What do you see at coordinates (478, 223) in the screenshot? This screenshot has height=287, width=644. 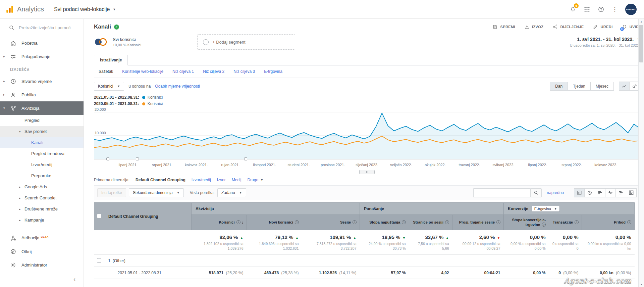 I see `column-header-prosj-trajanje-sesije: Prosj. trajanje sesije?` at bounding box center [478, 223].